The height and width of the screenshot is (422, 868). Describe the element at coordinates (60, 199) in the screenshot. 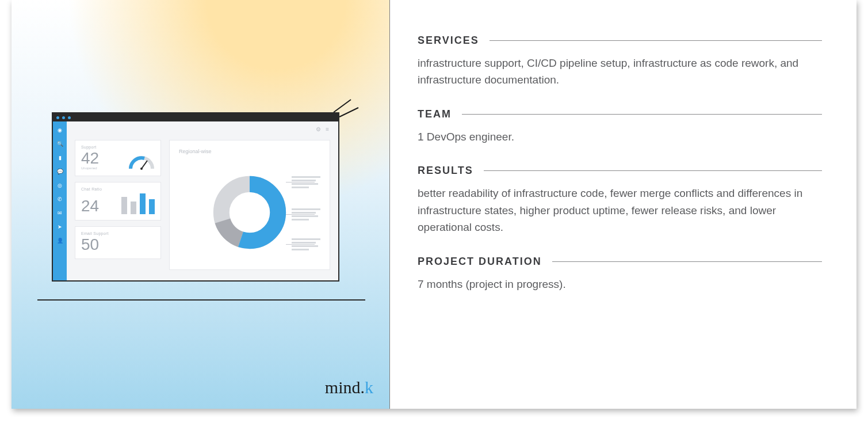

I see `phone-icon: ✆` at that location.